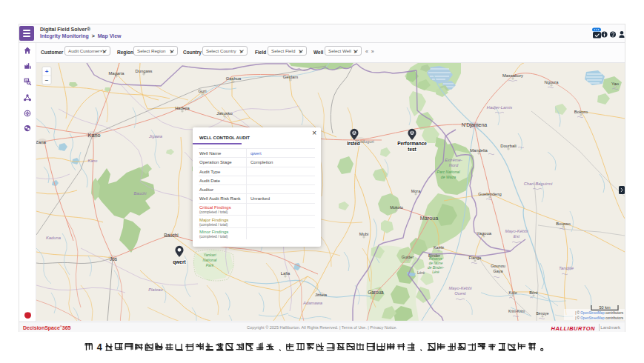 The height and width of the screenshot is (363, 644). What do you see at coordinates (517, 311) in the screenshot?
I see `svg-text: Krim-Krim` at bounding box center [517, 311].